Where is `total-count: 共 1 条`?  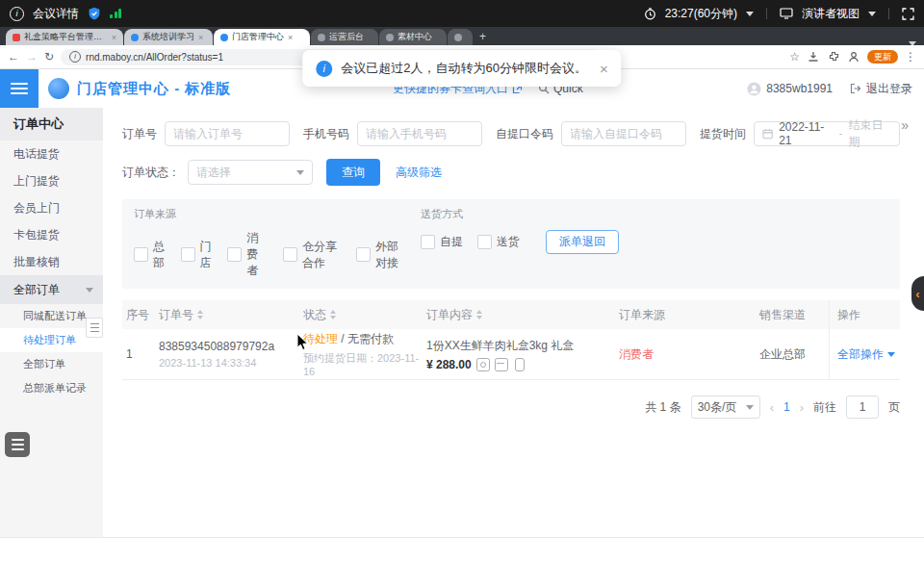 total-count: 共 1 条 is located at coordinates (662, 408).